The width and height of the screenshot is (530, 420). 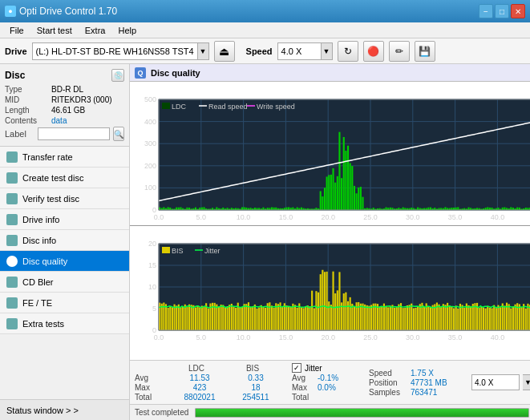 What do you see at coordinates (435, 383) in the screenshot?
I see `position-val: 47731 MB` at bounding box center [435, 383].